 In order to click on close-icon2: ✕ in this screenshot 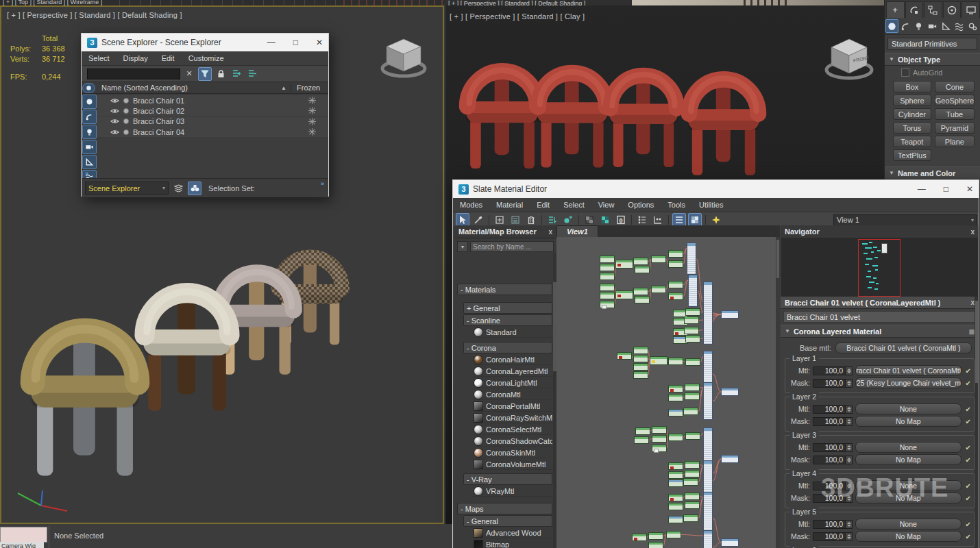, I will do `click(970, 189)`.